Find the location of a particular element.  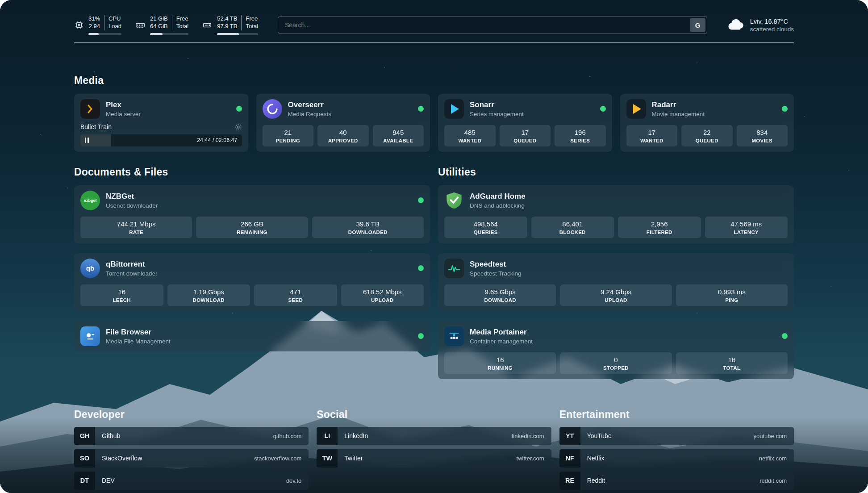

bookmark-abbr: DT is located at coordinates (85, 480).